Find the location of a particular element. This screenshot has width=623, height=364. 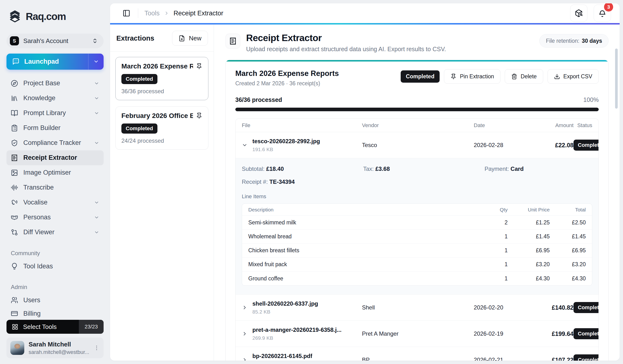

sidebar-item-label: Users is located at coordinates (61, 300).